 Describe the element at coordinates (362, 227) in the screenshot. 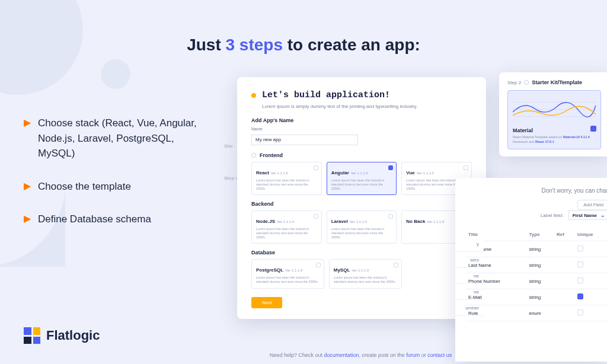

I see `backend-options: Node.JSVer 1.1.1.0 Lorem ipsum has been …` at that location.